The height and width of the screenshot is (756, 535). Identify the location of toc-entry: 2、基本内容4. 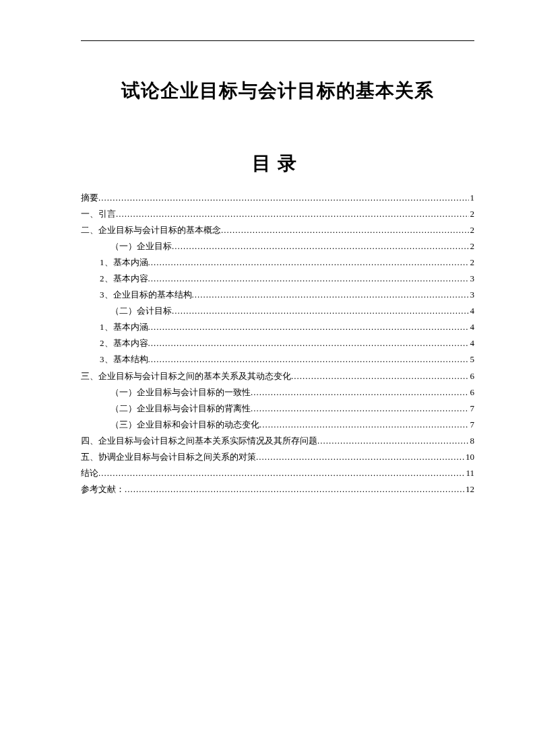
(278, 343).